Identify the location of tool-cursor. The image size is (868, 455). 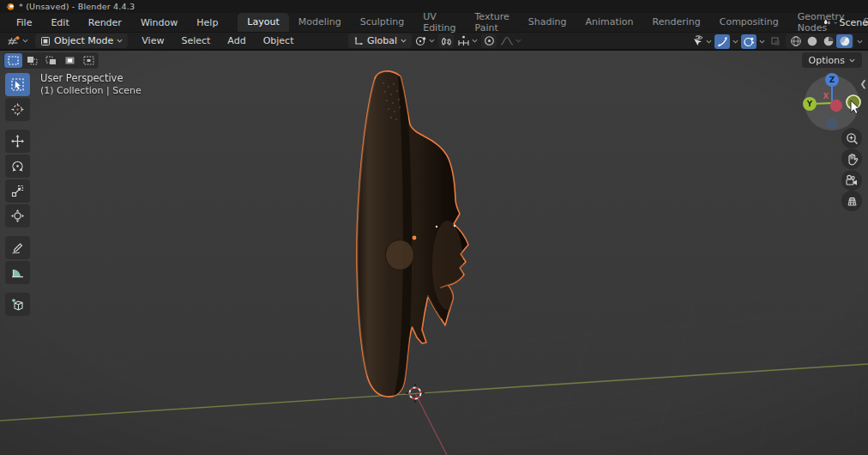
(17, 110).